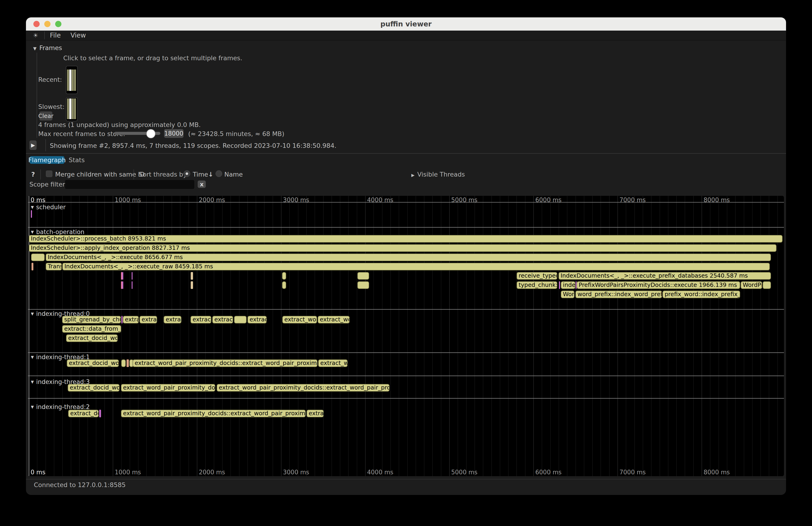 The width and height of the screenshot is (812, 526). I want to click on tab-stats: Stats, so click(77, 160).